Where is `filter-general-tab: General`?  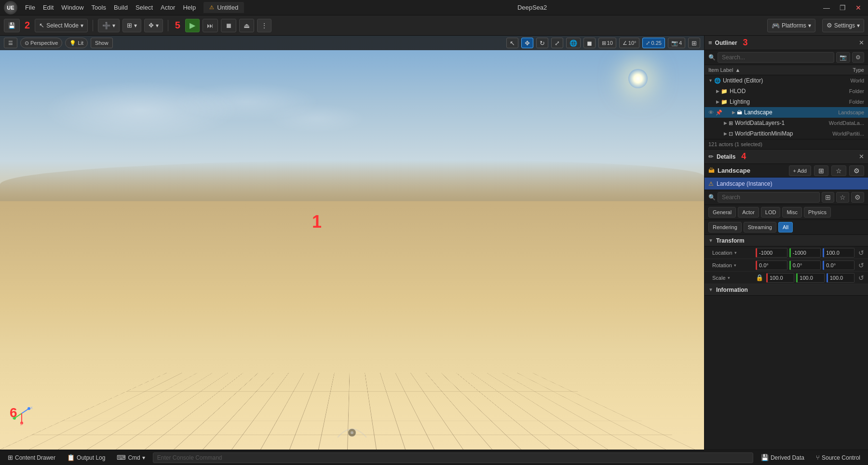
filter-general-tab: General is located at coordinates (722, 212).